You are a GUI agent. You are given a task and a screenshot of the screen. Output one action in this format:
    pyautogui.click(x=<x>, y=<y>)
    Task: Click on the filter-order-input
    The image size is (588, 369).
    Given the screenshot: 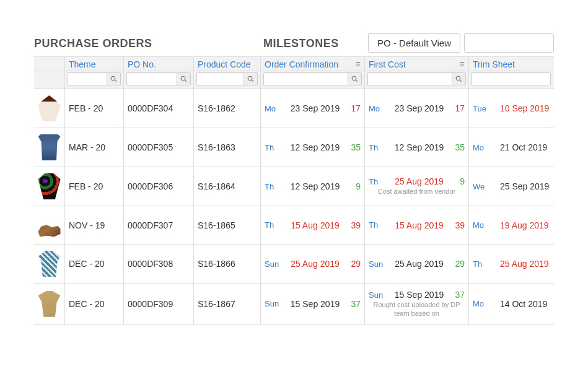 What is the action you would take?
    pyautogui.click(x=306, y=79)
    